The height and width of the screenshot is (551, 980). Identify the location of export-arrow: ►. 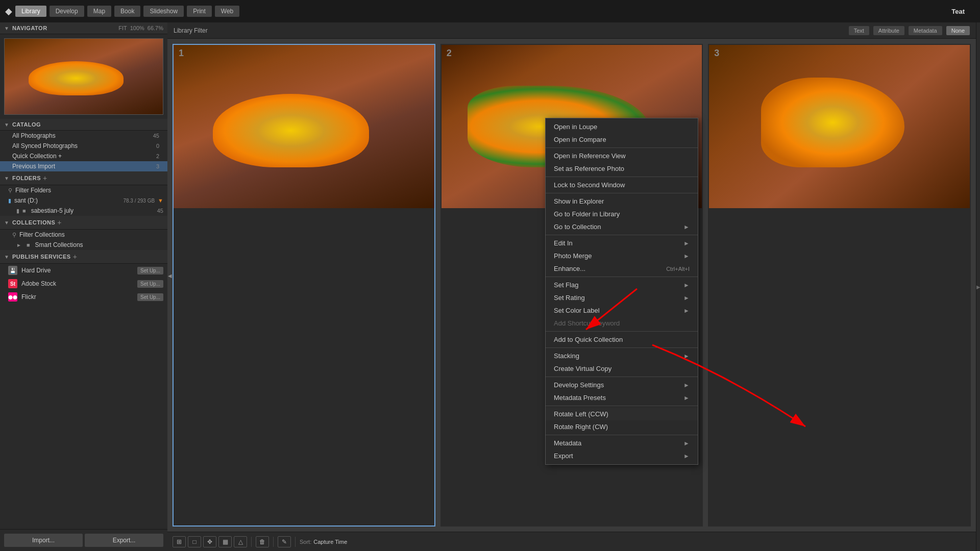
(687, 456).